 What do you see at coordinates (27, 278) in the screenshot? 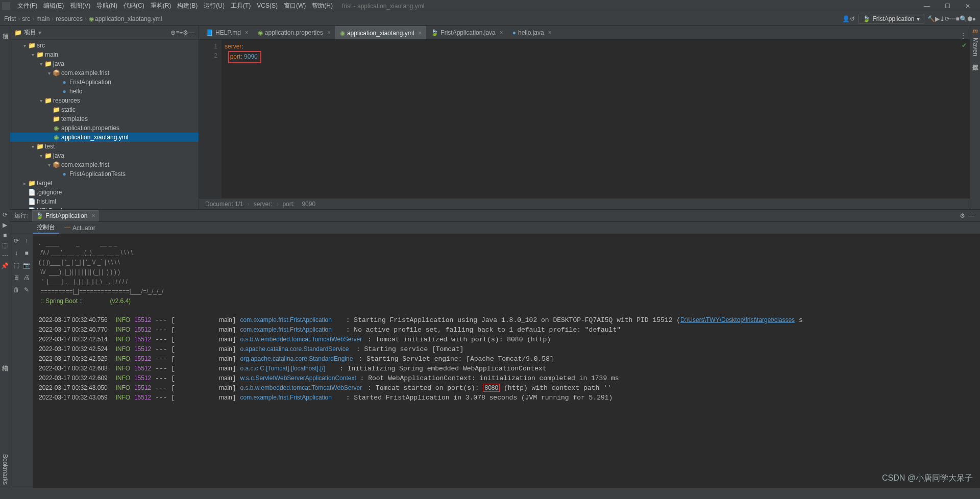
I see `console-action-icon: 🖨` at bounding box center [27, 278].